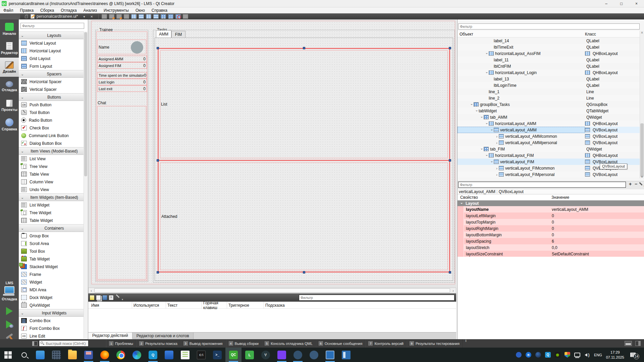 The image size is (644, 362). What do you see at coordinates (9, 105) in the screenshot?
I see `mode-item: Проекты` at bounding box center [9, 105].